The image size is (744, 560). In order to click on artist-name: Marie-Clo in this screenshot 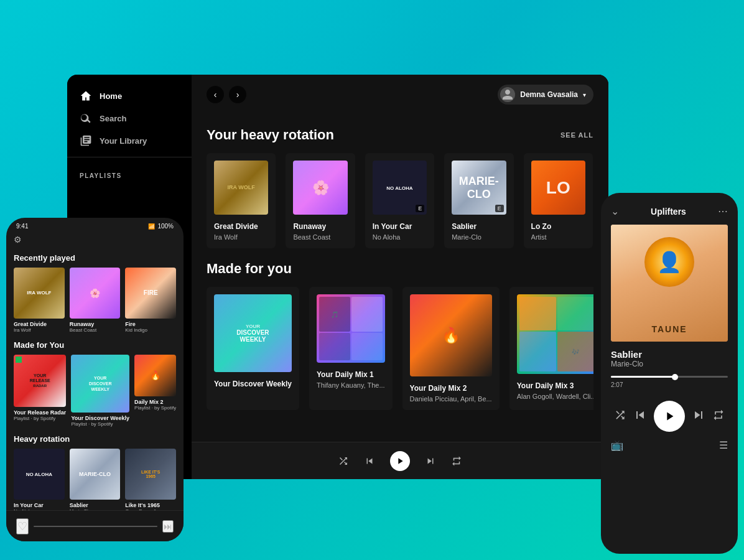, I will do `click(669, 364)`.